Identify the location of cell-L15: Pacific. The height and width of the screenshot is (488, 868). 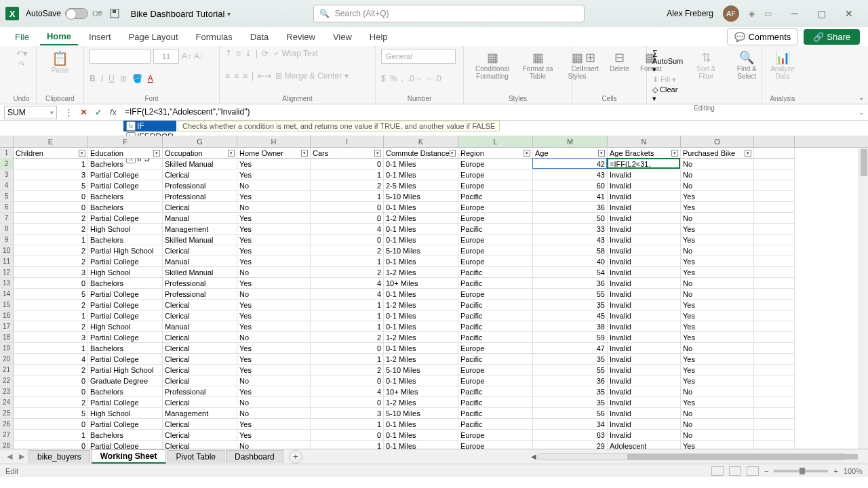
(496, 305).